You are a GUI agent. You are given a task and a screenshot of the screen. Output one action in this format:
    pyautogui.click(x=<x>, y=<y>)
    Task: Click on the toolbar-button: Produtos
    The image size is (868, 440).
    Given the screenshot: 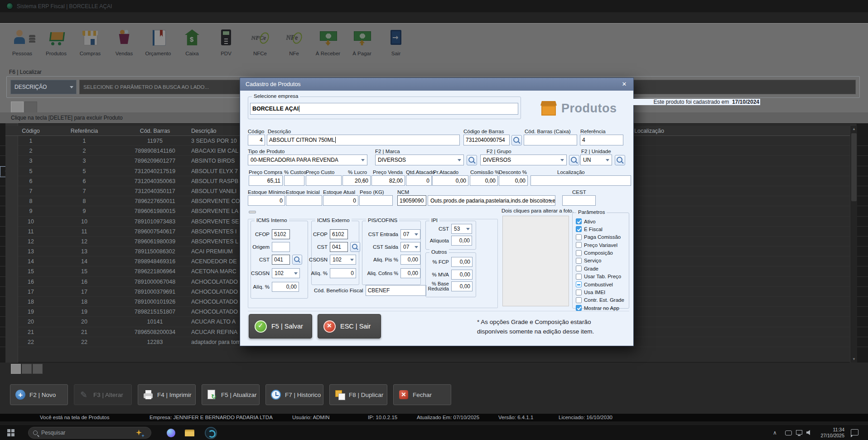 What is the action you would take?
    pyautogui.click(x=56, y=45)
    